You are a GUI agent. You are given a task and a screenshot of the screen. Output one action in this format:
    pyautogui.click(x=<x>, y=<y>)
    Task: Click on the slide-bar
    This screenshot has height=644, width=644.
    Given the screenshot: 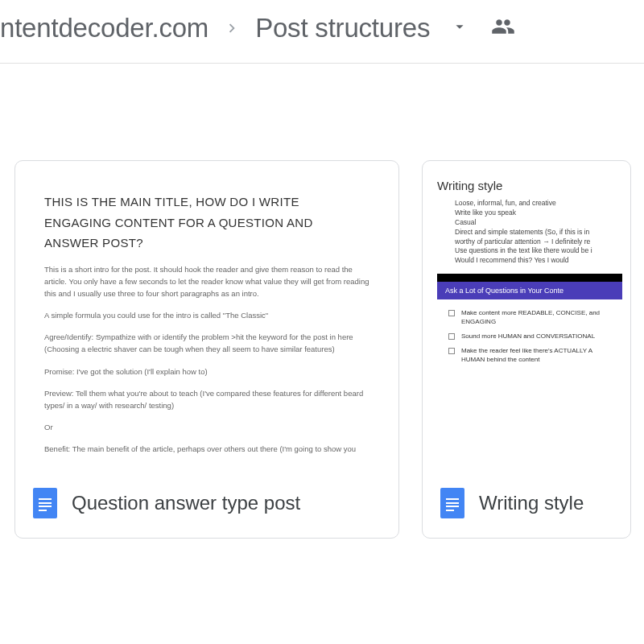 What is the action you would take?
    pyautogui.click(x=530, y=278)
    